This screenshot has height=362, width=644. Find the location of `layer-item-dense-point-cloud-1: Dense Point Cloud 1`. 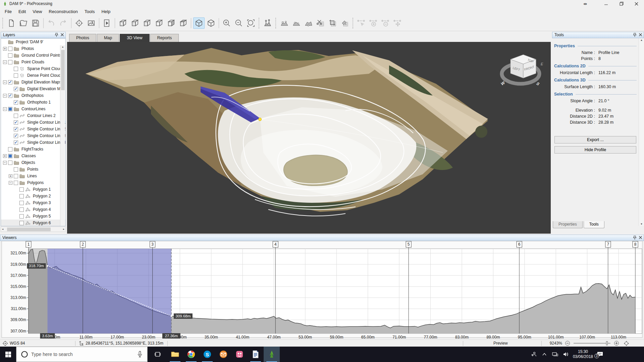

layer-item-dense-point-cloud-1: Dense Point Cloud 1 is located at coordinates (33, 75).